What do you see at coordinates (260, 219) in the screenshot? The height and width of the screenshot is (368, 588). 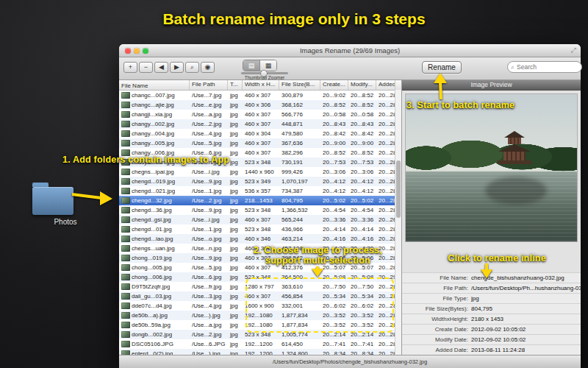 I see `table-row: chengd..gsi.jpg/Use...i.jpgjpg460 x 3075…` at bounding box center [260, 219].